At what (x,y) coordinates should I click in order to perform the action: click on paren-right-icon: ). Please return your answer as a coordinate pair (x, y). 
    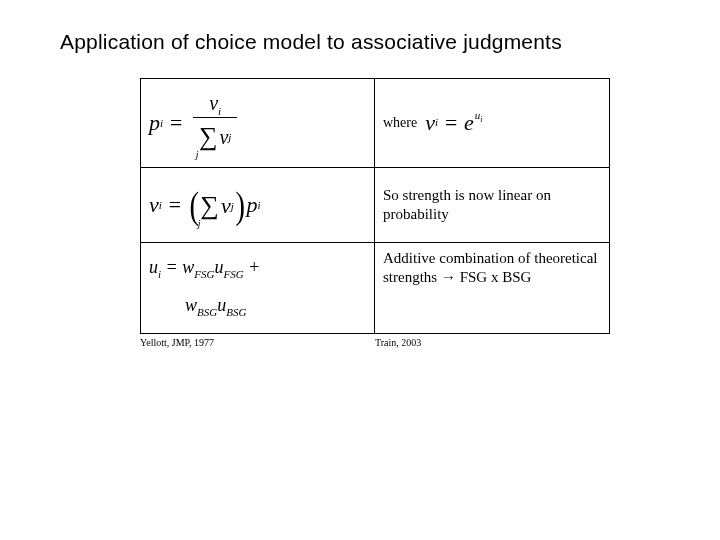
    Looking at the image, I should click on (240, 205).